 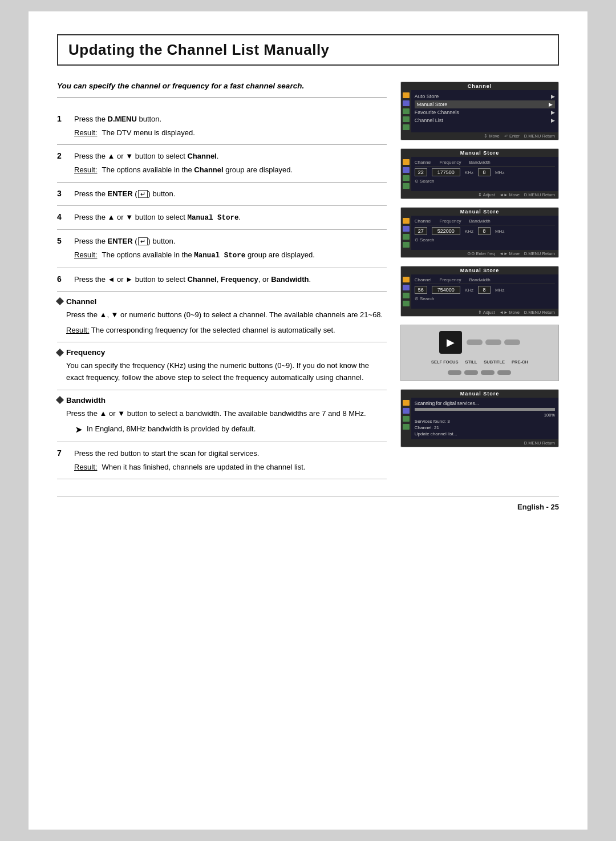 I want to click on s3-search: ⊙ Search, so click(x=485, y=240).